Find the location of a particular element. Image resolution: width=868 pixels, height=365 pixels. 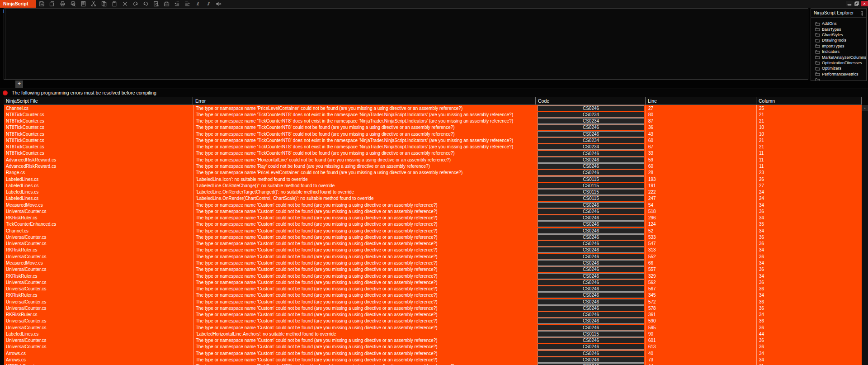

minimize-button is located at coordinates (849, 4).